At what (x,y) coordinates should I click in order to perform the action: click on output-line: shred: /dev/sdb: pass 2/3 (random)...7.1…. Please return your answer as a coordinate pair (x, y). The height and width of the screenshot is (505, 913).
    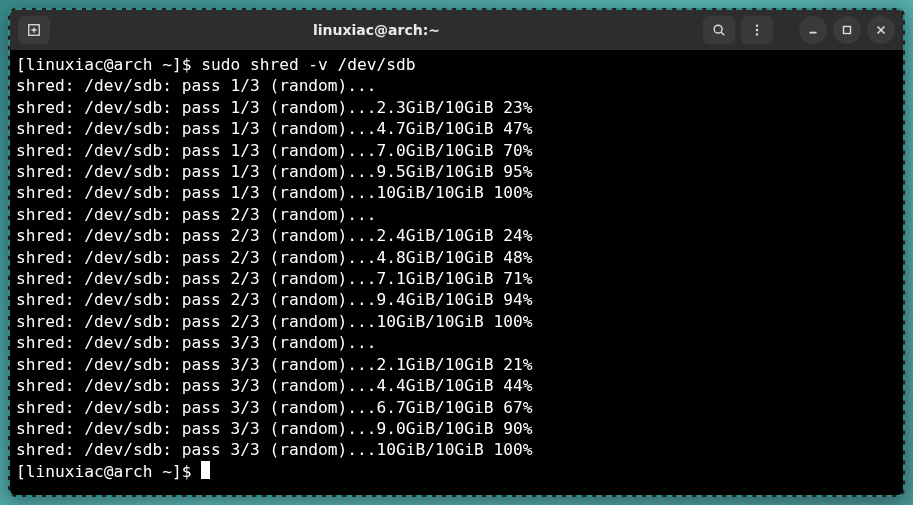
    Looking at the image, I should click on (456, 278).